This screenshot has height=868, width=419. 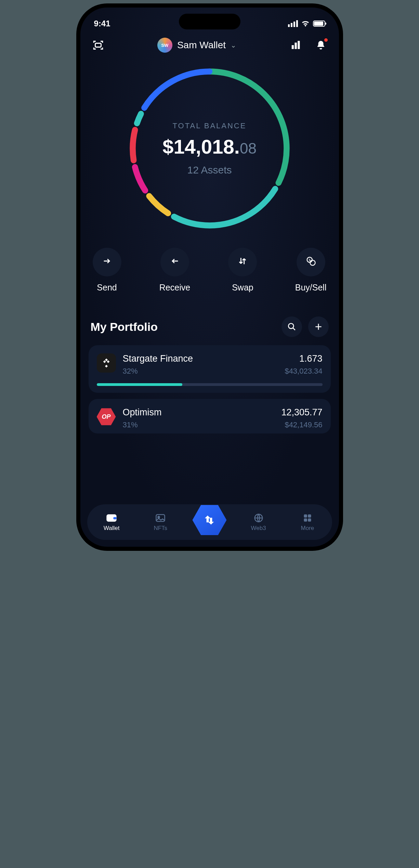 What do you see at coordinates (210, 369) in the screenshot?
I see `portfolio-card: Stargate Finance 32% 1.673 $43,023.34` at bounding box center [210, 369].